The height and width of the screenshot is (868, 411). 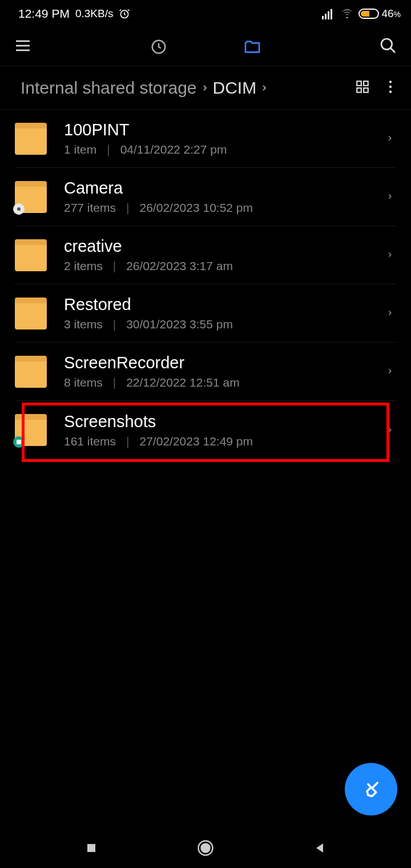 I want to click on folder-meta: 2 items|26/02/2023 3:17 am, so click(x=216, y=266).